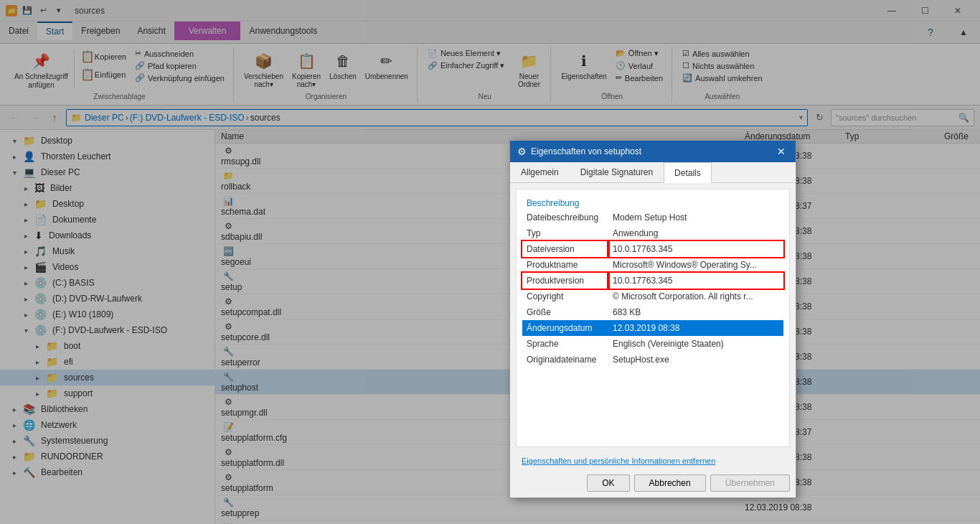 The image size is (980, 524). What do you see at coordinates (696, 217) in the screenshot?
I see `prop-value: Modern Setup Host` at bounding box center [696, 217].